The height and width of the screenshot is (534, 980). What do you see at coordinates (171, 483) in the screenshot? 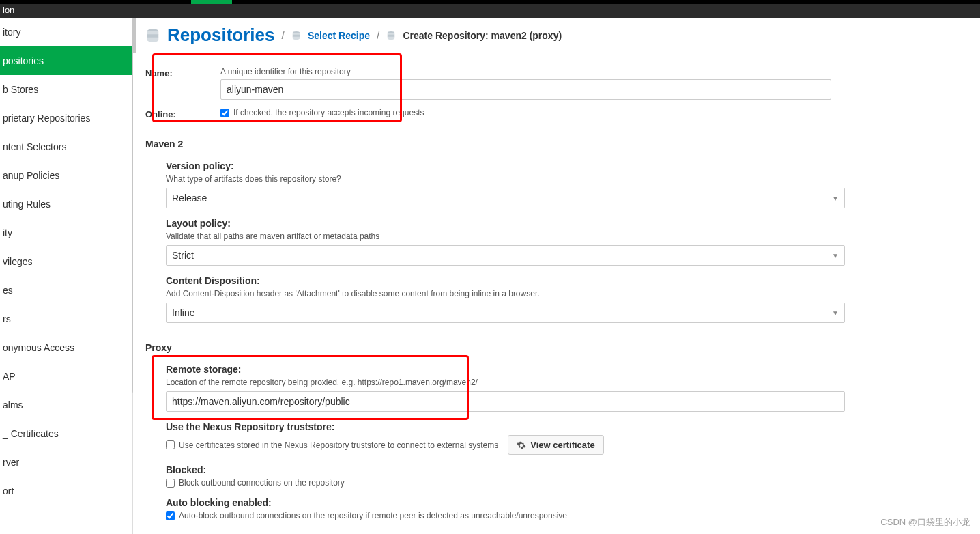
I see `blocked-checkbox` at bounding box center [171, 483].